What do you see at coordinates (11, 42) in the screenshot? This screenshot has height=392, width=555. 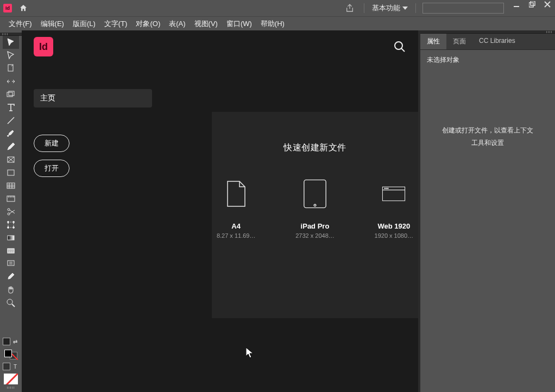 I see `selection-tool` at bounding box center [11, 42].